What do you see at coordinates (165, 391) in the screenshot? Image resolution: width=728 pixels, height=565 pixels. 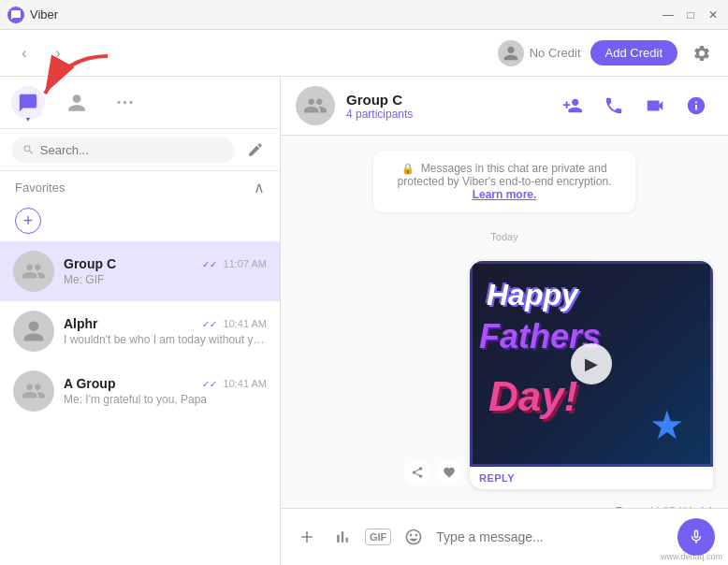 I see `a-group-info: A Group ✓✓ 10:41 AM Me: I'm grateful to …` at bounding box center [165, 391].